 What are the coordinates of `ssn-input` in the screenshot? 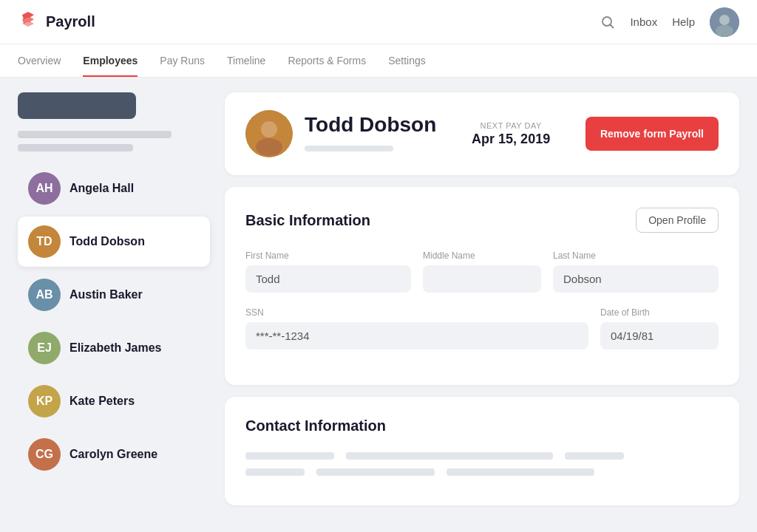 It's located at (417, 335).